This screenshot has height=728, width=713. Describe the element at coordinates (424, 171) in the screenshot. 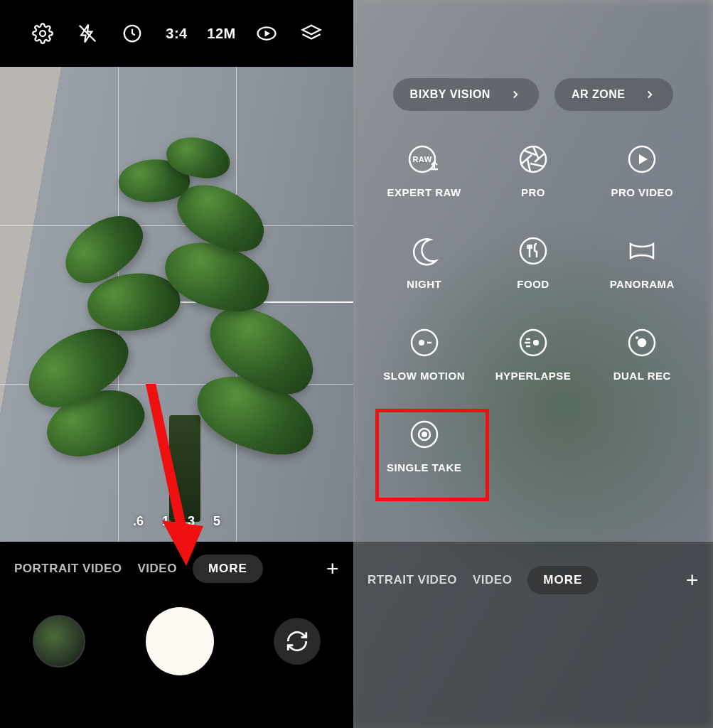

I see `mode-expert-raw: RAW EXPERT RAW` at that location.